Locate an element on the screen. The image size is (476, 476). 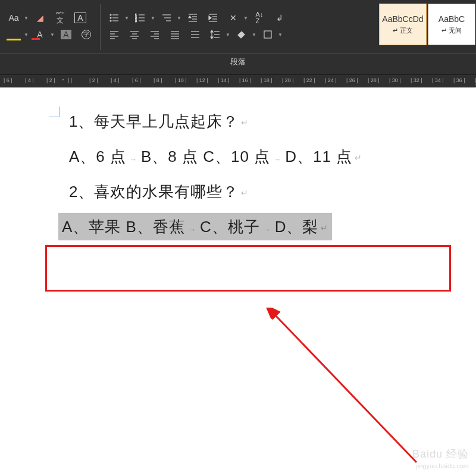
outdent-icon is located at coordinates (193, 18).